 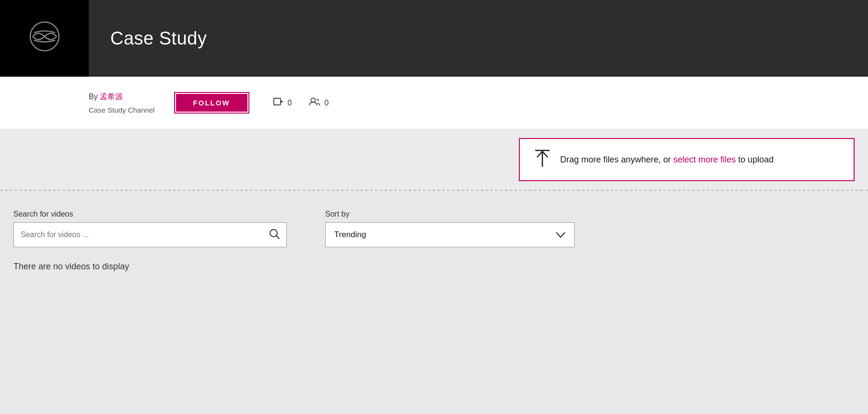 I want to click on logo-icon, so click(x=45, y=38).